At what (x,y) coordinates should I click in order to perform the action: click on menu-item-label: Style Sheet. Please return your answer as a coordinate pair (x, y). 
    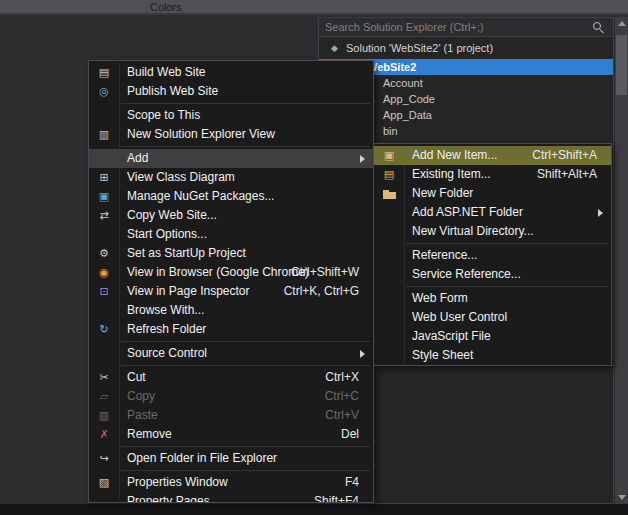
    Looking at the image, I should click on (442, 356).